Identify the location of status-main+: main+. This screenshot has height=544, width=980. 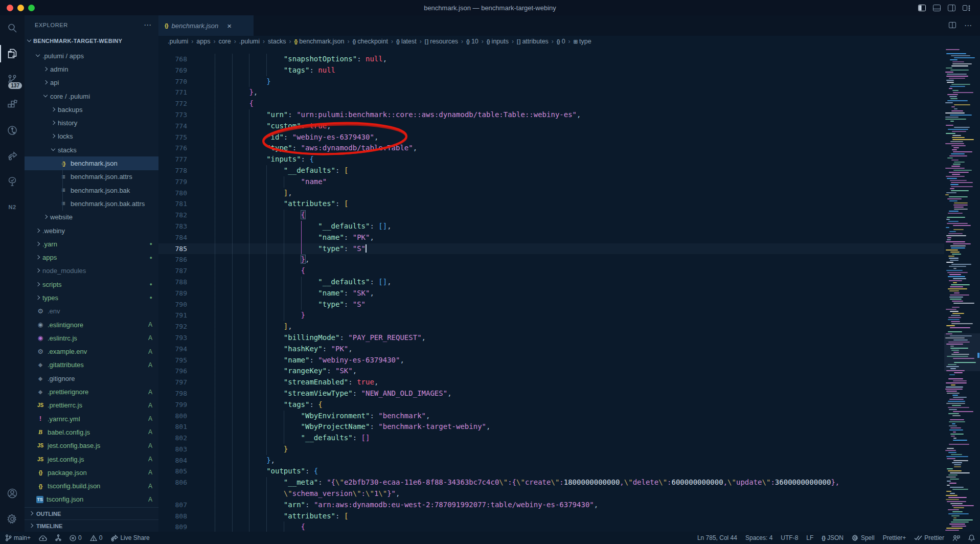
(18, 538).